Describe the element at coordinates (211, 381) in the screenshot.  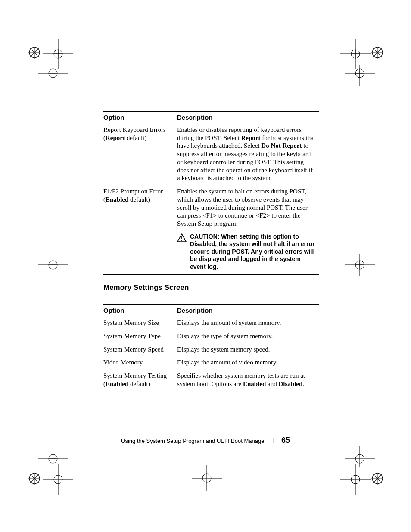
I see `table-row: System Memory Testing(Enabled default) S…` at that location.